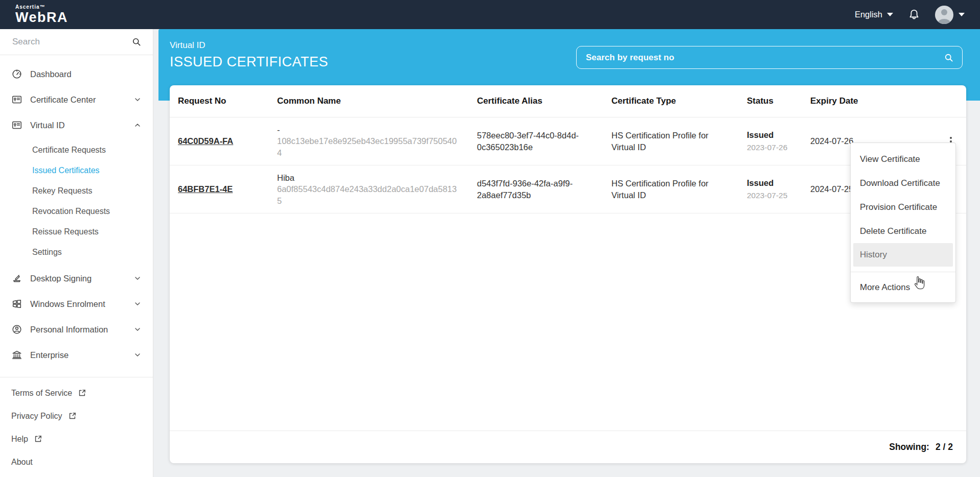  What do you see at coordinates (903, 255) in the screenshot?
I see `menu-item-history: History` at bounding box center [903, 255].